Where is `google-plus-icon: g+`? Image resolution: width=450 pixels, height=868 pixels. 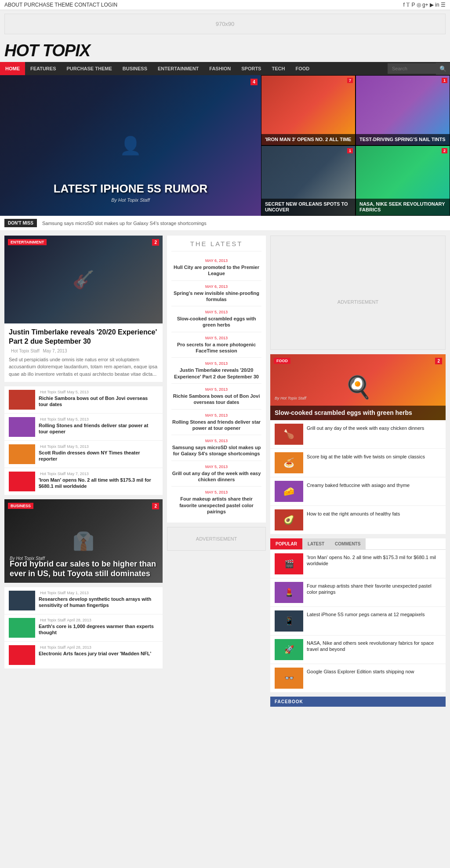
google-plus-icon: g+ is located at coordinates (425, 5).